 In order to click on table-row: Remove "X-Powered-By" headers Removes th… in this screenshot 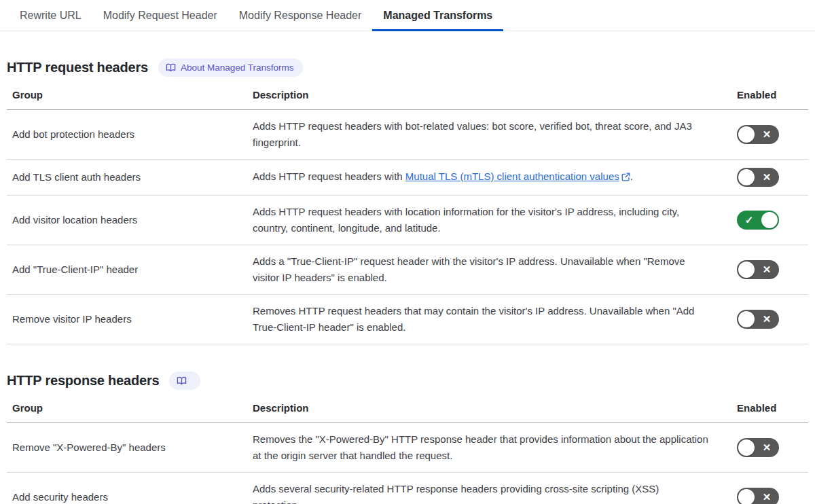, I will do `click(408, 448)`.